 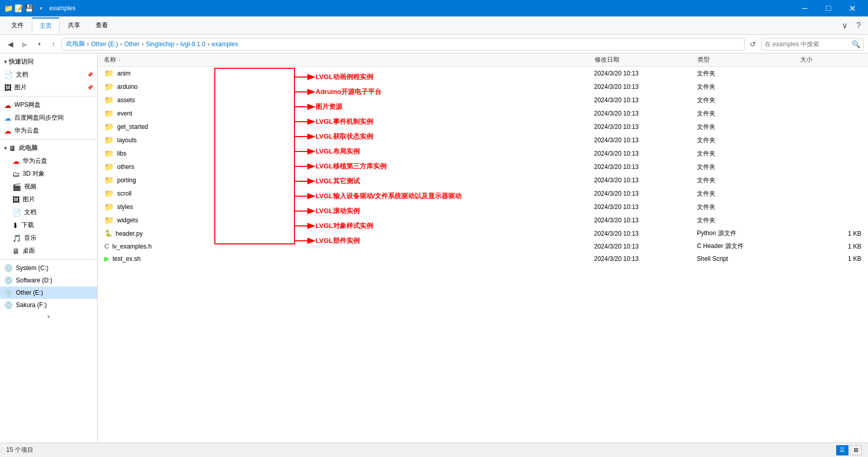 What do you see at coordinates (127, 220) in the screenshot?
I see `file-name: widgets` at bounding box center [127, 220].